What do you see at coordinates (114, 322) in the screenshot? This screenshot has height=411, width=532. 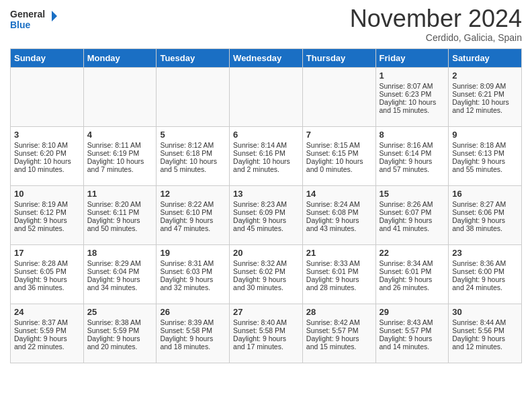 I see `sunrise: Sunrise: 8:38 AM` at bounding box center [114, 322].